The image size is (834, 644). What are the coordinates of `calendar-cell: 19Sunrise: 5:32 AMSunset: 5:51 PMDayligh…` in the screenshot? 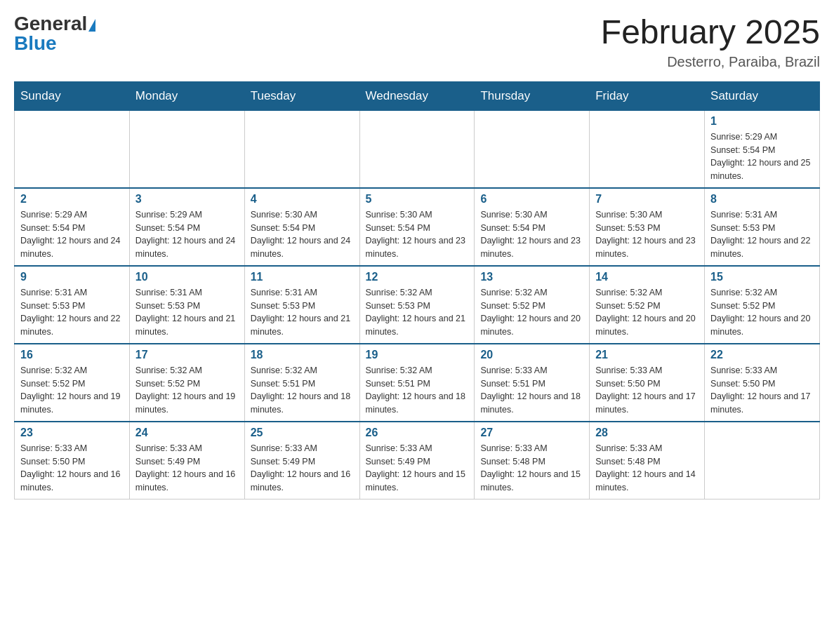 It's located at (417, 383).